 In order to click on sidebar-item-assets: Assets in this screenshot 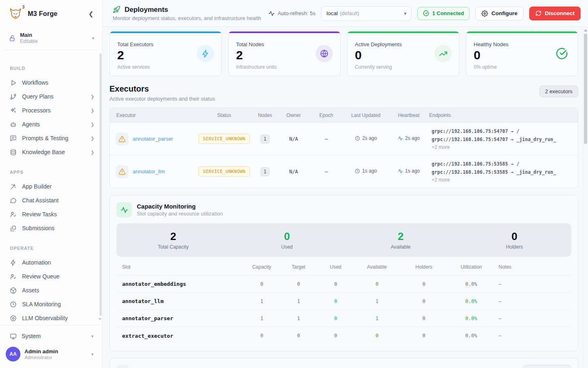, I will do `click(51, 290)`.